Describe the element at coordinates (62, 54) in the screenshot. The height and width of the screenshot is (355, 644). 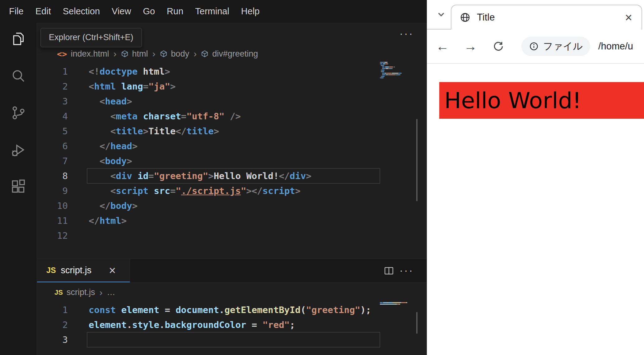
I see `html-file-icon: <>` at that location.